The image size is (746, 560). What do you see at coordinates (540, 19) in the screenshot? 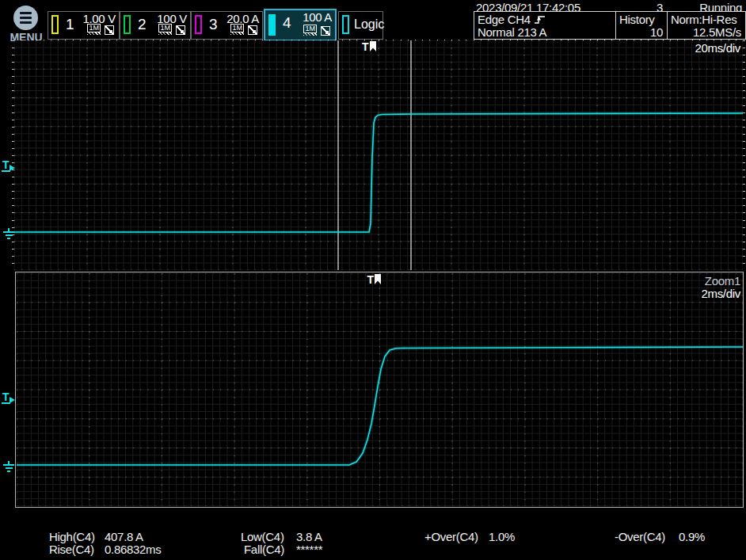
I see `rising-edge-icon` at bounding box center [540, 19].